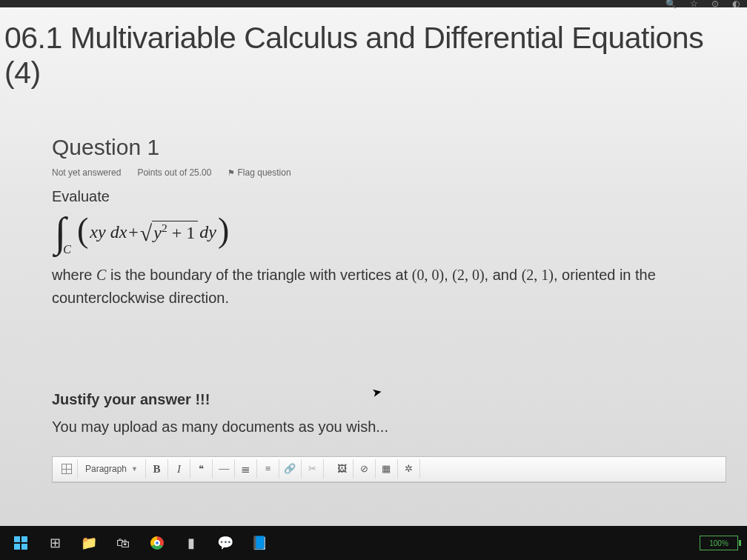 This screenshot has height=560, width=747. I want to click on chrome-icon, so click(157, 543).